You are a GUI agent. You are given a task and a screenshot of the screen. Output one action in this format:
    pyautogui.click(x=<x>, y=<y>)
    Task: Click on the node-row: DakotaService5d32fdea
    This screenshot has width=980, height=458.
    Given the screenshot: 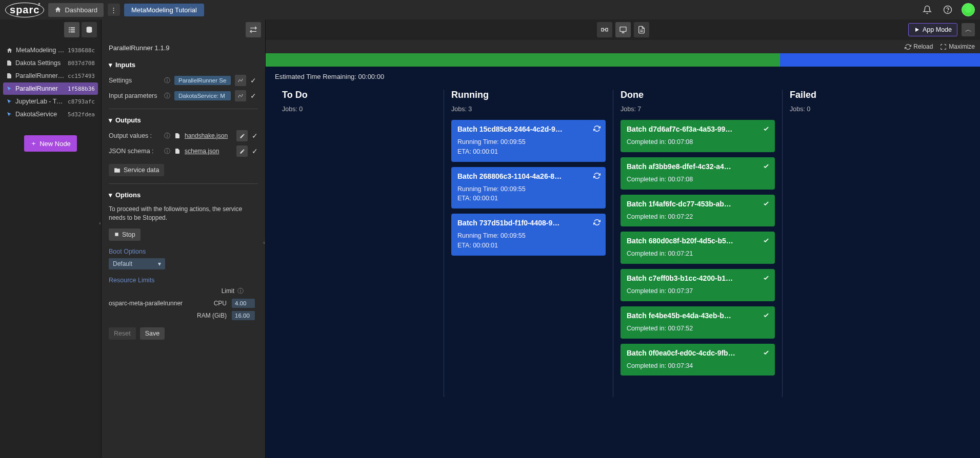 What is the action you would take?
    pyautogui.click(x=50, y=114)
    